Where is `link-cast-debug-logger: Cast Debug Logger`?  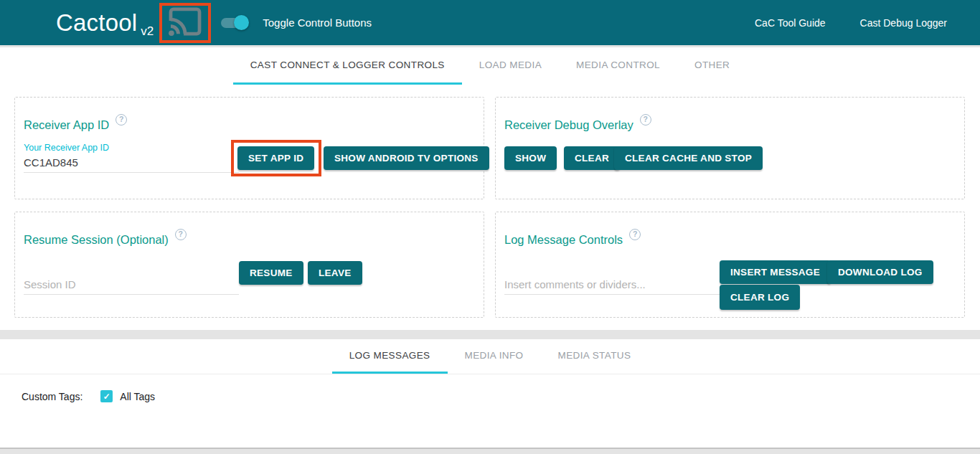 link-cast-debug-logger: Cast Debug Logger is located at coordinates (904, 23).